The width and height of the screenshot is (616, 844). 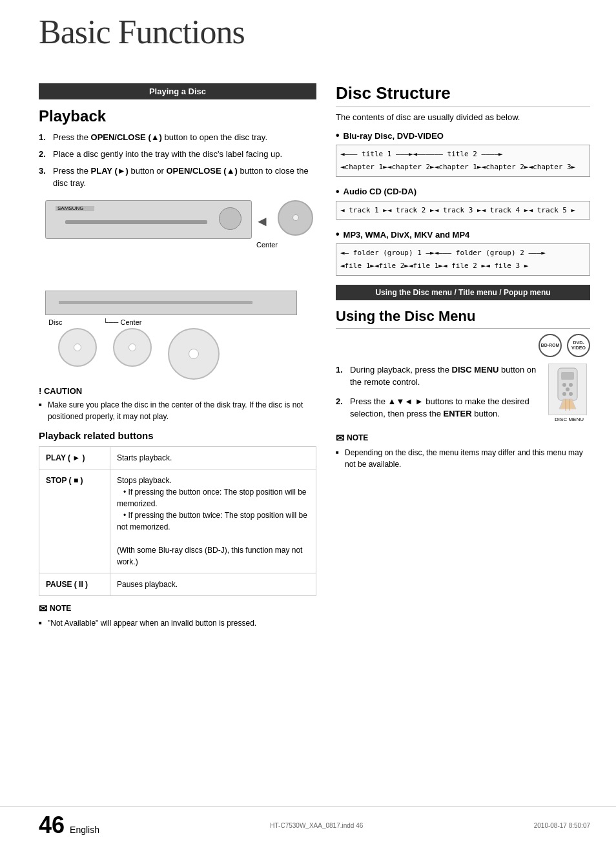 I want to click on step-2: 2. Place a disc gently into the tray wit…, so click(x=178, y=154).